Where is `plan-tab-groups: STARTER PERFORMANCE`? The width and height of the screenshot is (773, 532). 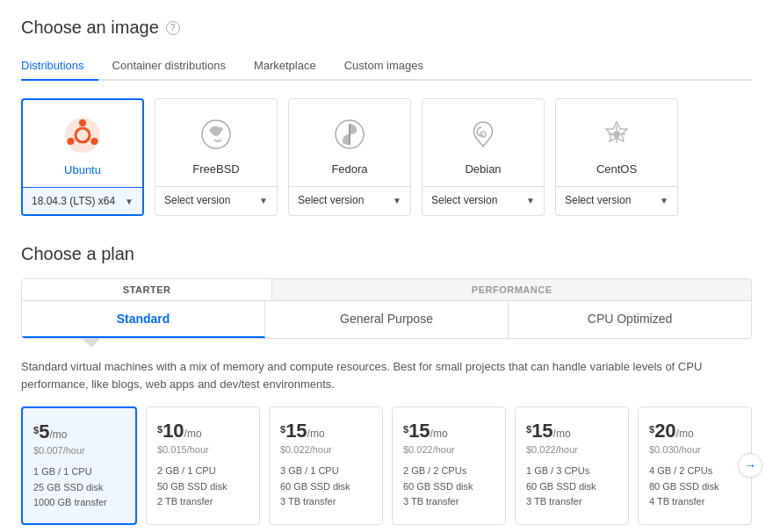 plan-tab-groups: STARTER PERFORMANCE is located at coordinates (386, 290).